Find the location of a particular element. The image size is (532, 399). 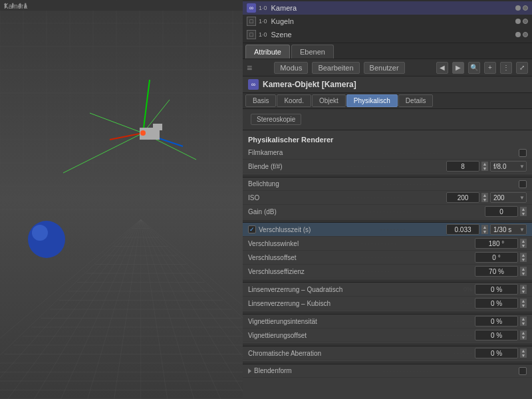

gain-up: ▲ is located at coordinates (523, 209).